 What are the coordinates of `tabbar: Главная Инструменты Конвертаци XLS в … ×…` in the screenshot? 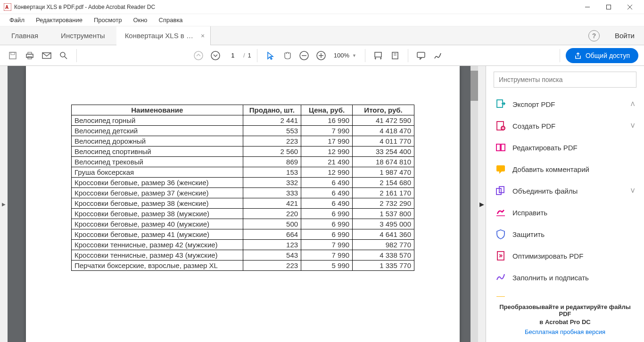 It's located at (322, 36).